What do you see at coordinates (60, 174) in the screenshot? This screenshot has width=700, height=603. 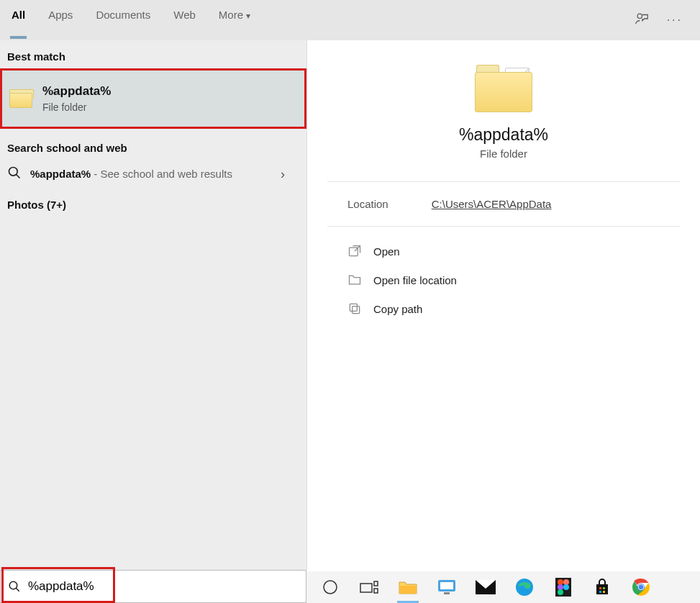 I see `web-query-text: %appdata%` at bounding box center [60, 174].